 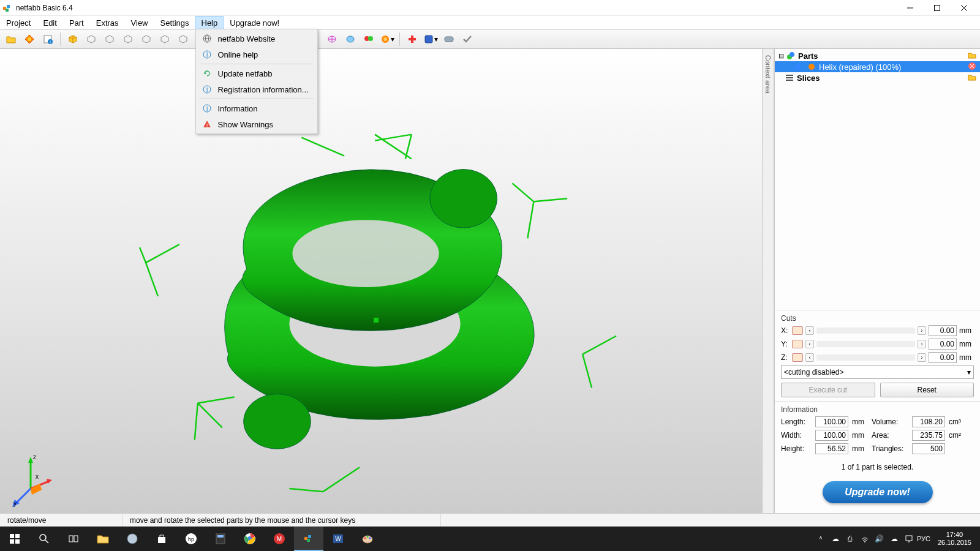 I want to click on help-warnings: !Show Warnings, so click(x=257, y=124).